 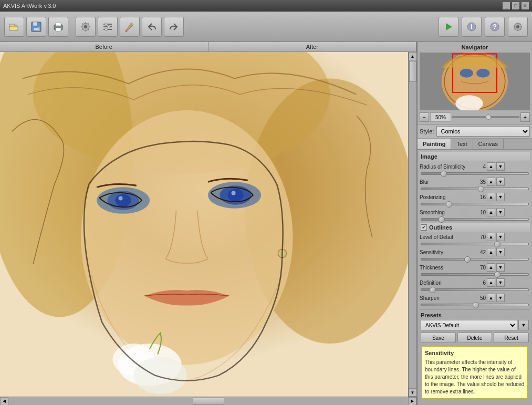 I want to click on smoothing-up-btn: ▲, so click(x=491, y=212).